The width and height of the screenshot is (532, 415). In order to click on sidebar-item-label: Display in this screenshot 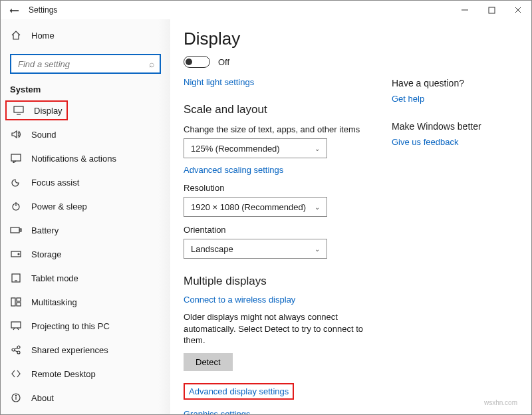, I will do `click(48, 110)`.